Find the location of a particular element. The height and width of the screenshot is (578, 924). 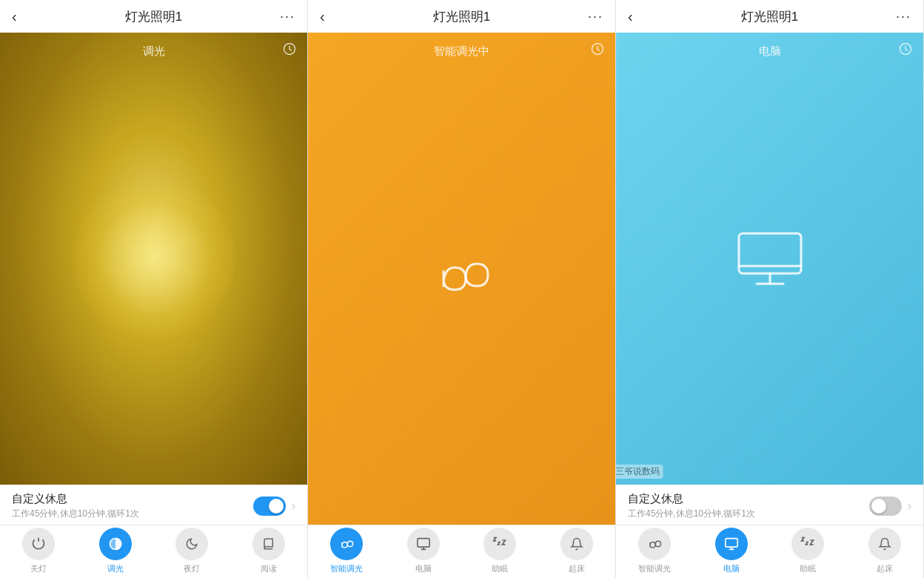

clock-icon-p3 is located at coordinates (905, 50).